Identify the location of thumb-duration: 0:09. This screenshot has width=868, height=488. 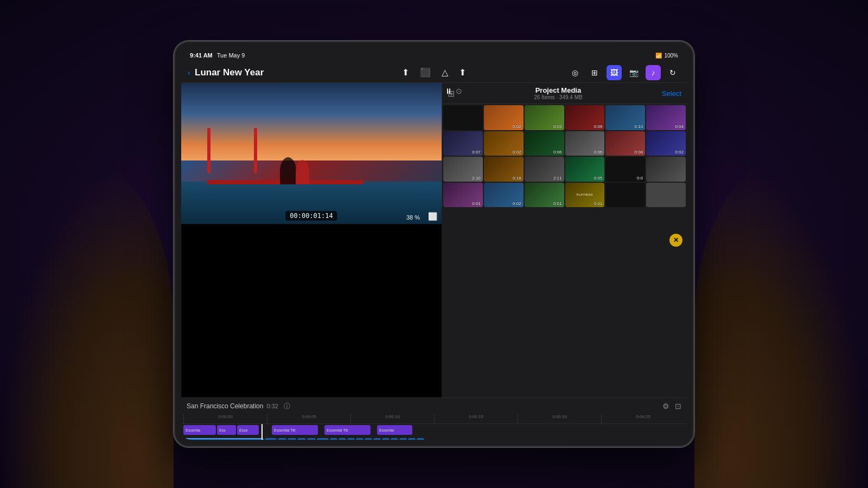
(598, 127).